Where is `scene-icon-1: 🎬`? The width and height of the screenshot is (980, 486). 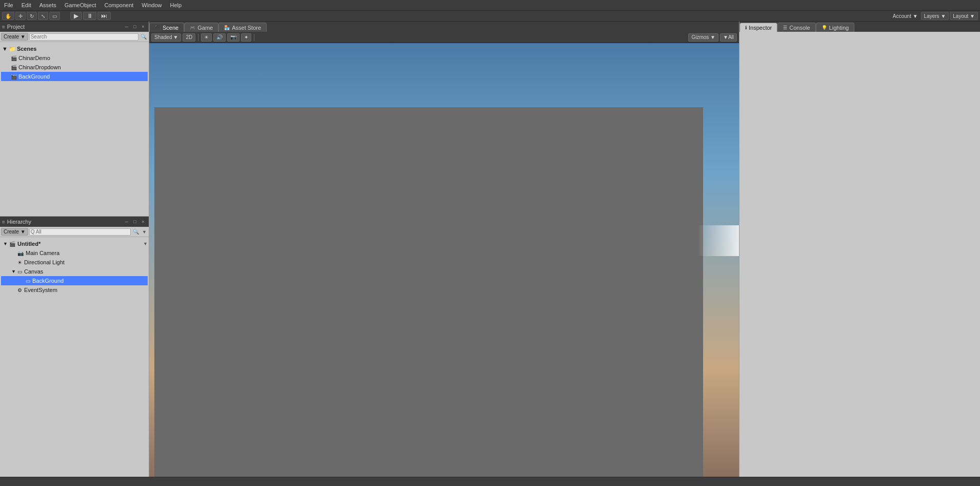
scene-icon-1: 🎬 is located at coordinates (14, 59).